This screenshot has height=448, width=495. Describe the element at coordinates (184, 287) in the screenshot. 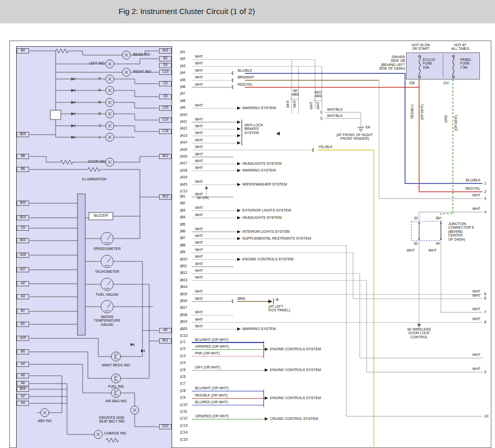

I see `connector-pin-label: )B14` at that location.